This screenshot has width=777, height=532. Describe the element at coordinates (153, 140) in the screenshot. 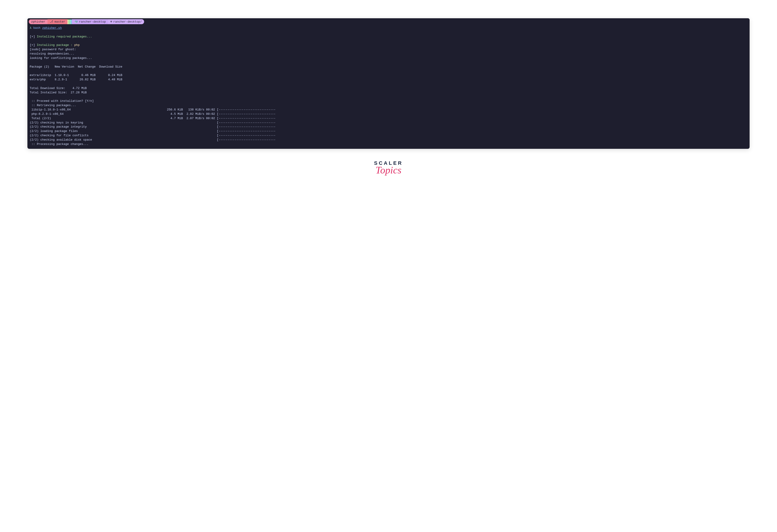

I see `line20: (2/2) checking available disk space [---…` at that location.